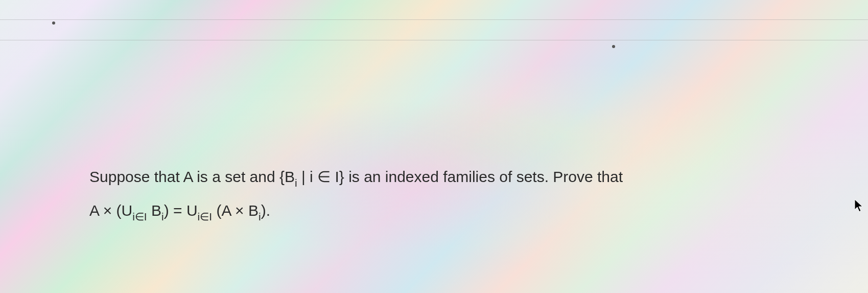  I want to click on dot-marker-left, so click(54, 23).